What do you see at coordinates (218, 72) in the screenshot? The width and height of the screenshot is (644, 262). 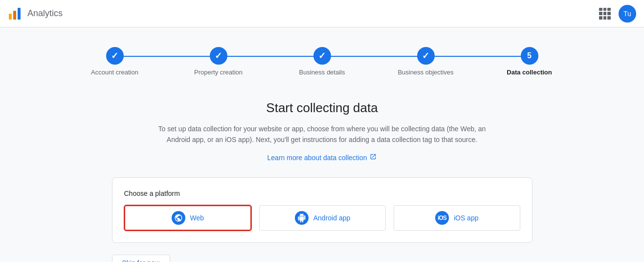 I see `step-2-label: Property creation` at bounding box center [218, 72].